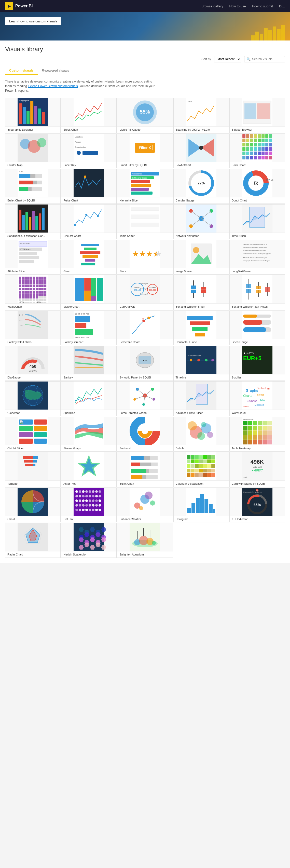  Describe the element at coordinates (243, 6) in the screenshot. I see `header-nav: Browse gallery How to use How to submit …` at that location.